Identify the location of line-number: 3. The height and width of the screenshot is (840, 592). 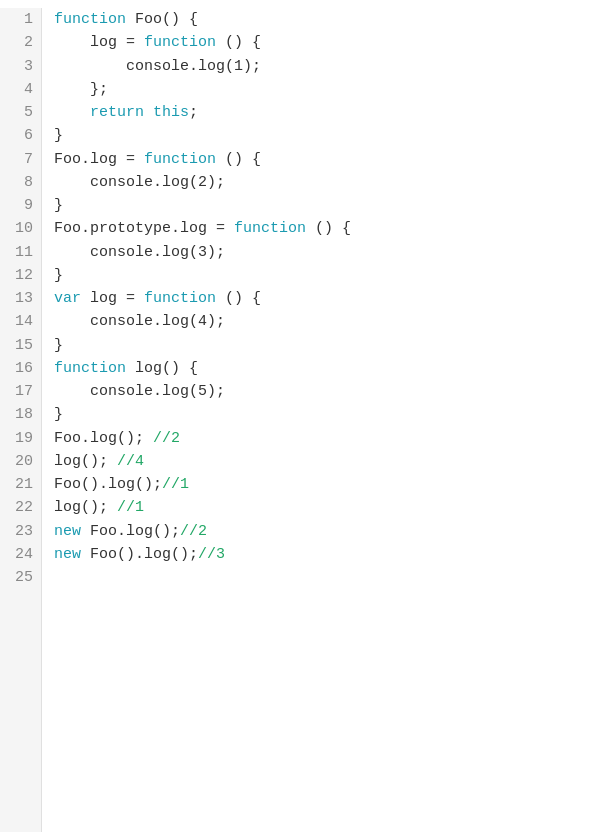
(20, 66).